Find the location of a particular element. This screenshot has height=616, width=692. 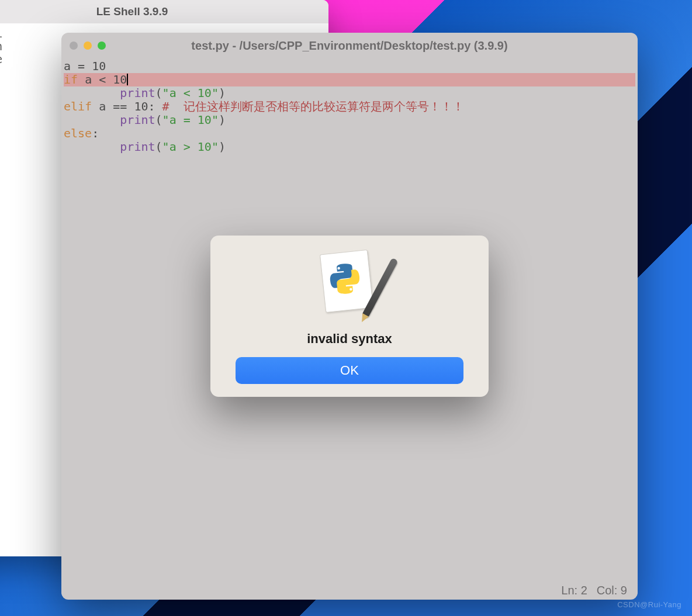

shell-line: on darwin is located at coordinates (1, 46).